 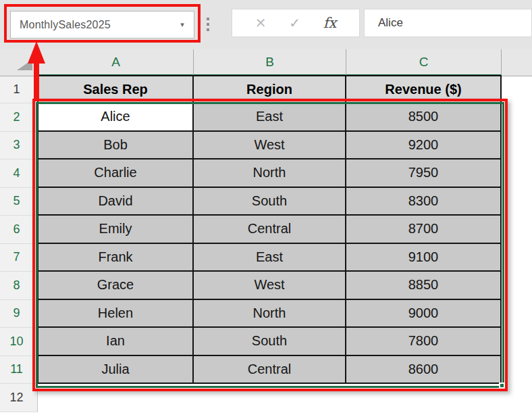 What do you see at coordinates (19, 146) in the screenshot?
I see `row-header-3: 3` at bounding box center [19, 146].